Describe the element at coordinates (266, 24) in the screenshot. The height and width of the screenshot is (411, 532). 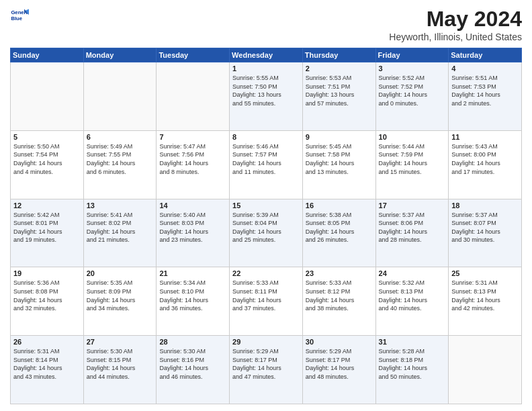
I see `header: General Blue May 2024 Heyworth, Illinois…` at that location.